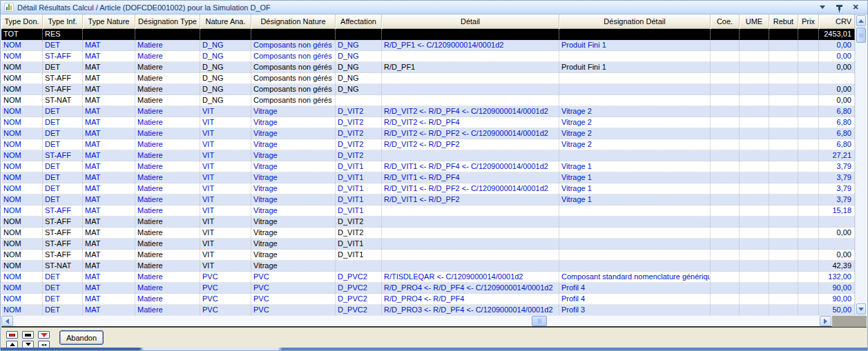  I want to click on horizontal-scroll-thumb, so click(539, 321).